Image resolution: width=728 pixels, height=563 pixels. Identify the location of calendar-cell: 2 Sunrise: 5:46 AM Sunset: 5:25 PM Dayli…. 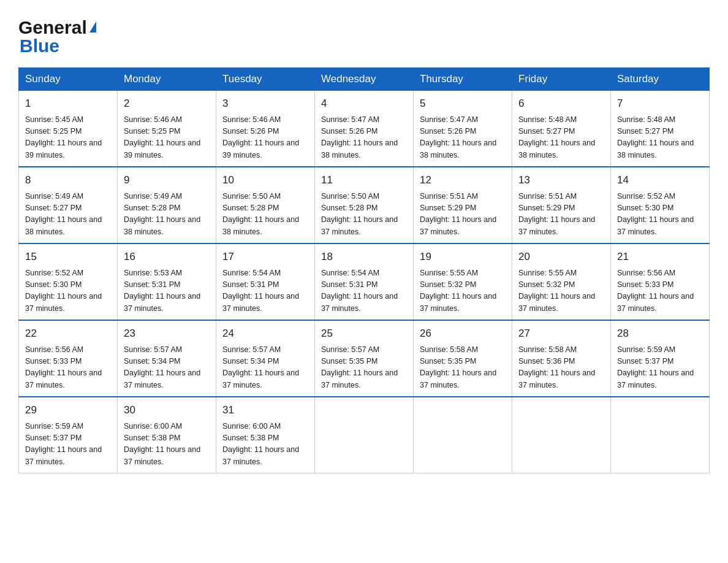
(167, 129).